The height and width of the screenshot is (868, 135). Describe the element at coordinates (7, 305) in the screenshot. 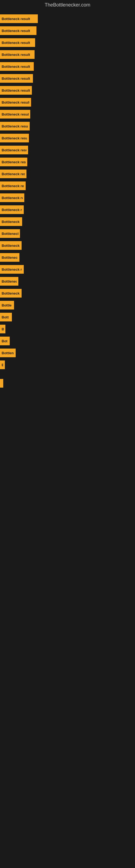

I see `bar-label: Bottle` at that location.